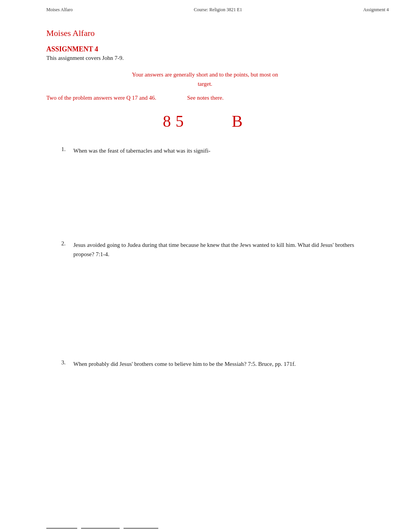 The image size is (410, 532). What do you see at coordinates (205, 151) in the screenshot?
I see `question-item: 1. When was the feast of tabernacles and…` at bounding box center [205, 151].